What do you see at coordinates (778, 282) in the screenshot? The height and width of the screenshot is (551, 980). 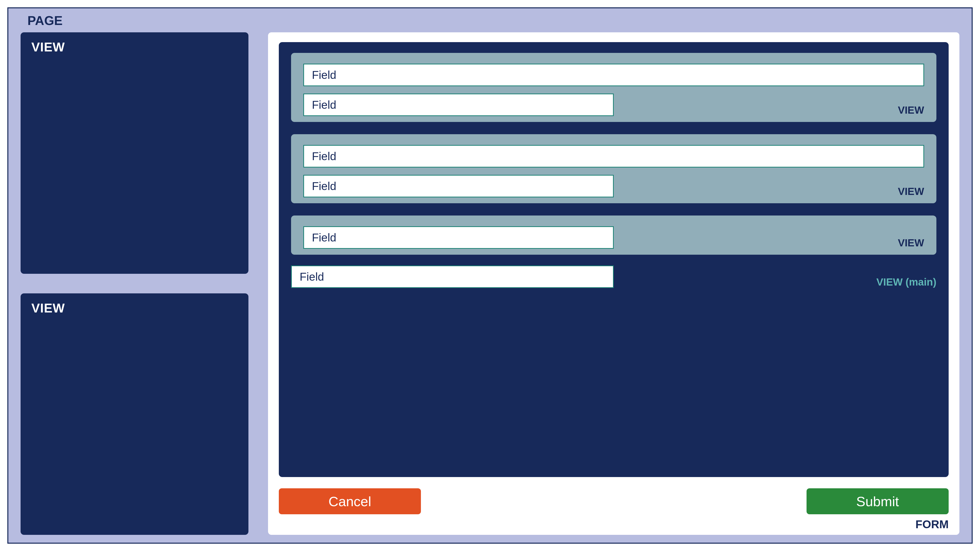 I see `view-main-tag: VIEW (main)` at bounding box center [778, 282].